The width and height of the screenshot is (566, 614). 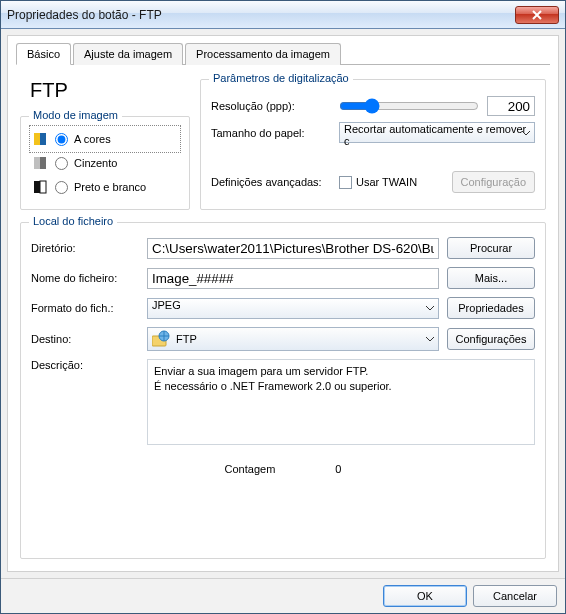 What do you see at coordinates (73, 221) in the screenshot?
I see `file-location-legend: Local do ficheiro` at bounding box center [73, 221].